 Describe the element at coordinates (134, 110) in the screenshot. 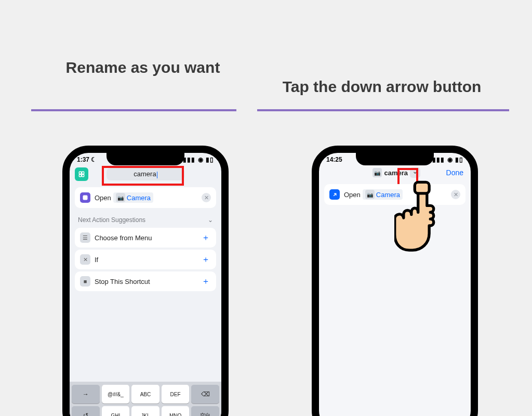

I see `underline-left` at that location.